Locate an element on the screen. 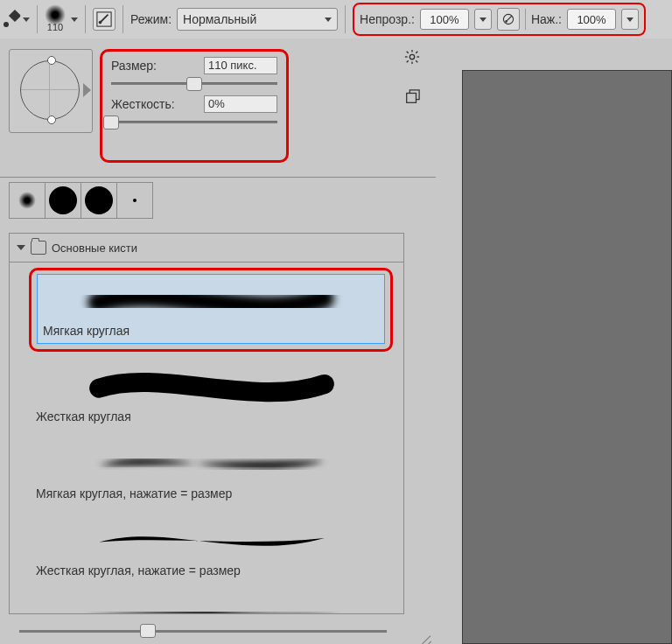  opacity-value: 100% is located at coordinates (444, 19).